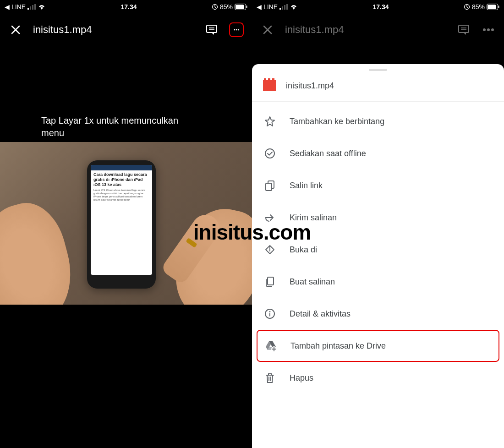 Image resolution: width=504 pixels, height=448 pixels. I want to click on file-header-dimmed: inisitus1.mp4, so click(378, 30).